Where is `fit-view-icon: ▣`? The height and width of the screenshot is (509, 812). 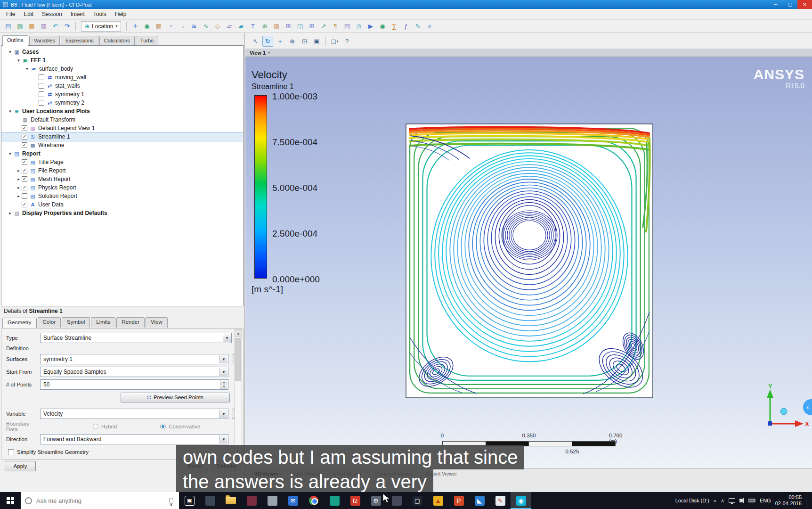
fit-view-icon: ▣ is located at coordinates (317, 41).